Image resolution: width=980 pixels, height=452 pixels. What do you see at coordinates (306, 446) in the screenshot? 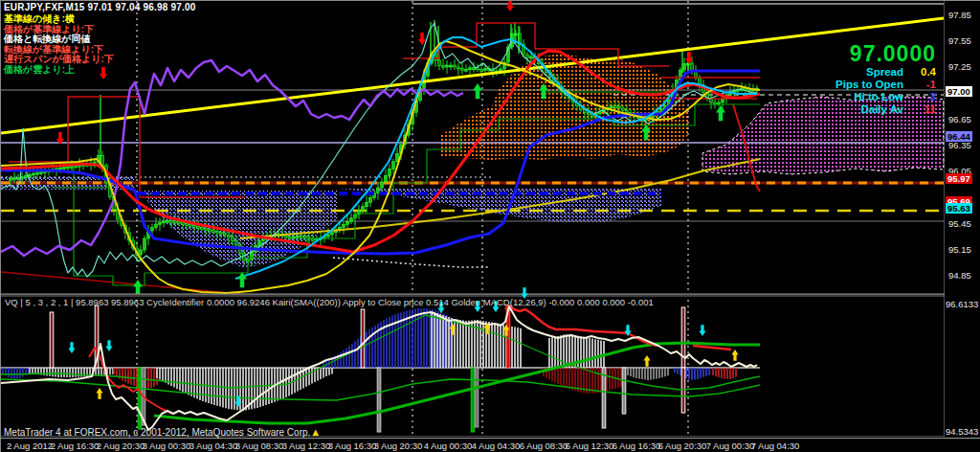
I see `time-tick-label: 3 Aug 12:30` at bounding box center [306, 446].